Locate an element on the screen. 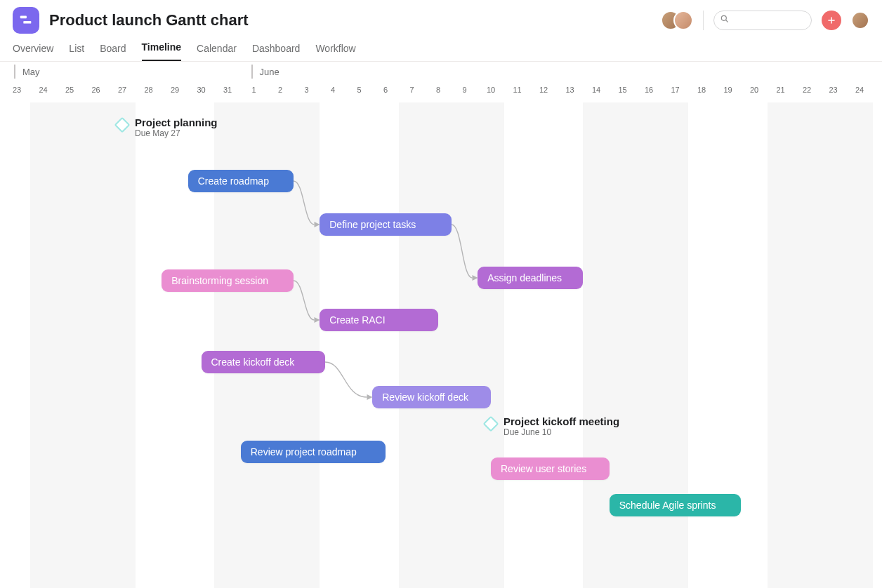 The width and height of the screenshot is (882, 588). tab-calendar: Calendar is located at coordinates (216, 52).